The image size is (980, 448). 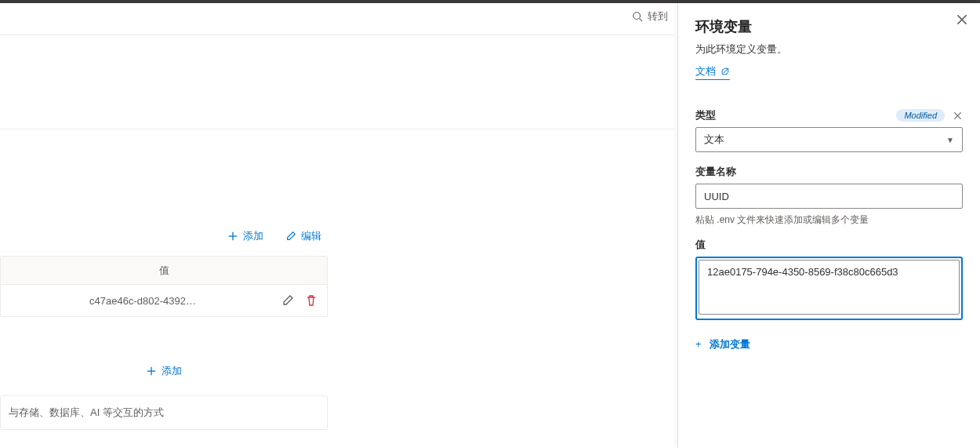 I want to click on search-bar: 转到, so click(x=650, y=16).